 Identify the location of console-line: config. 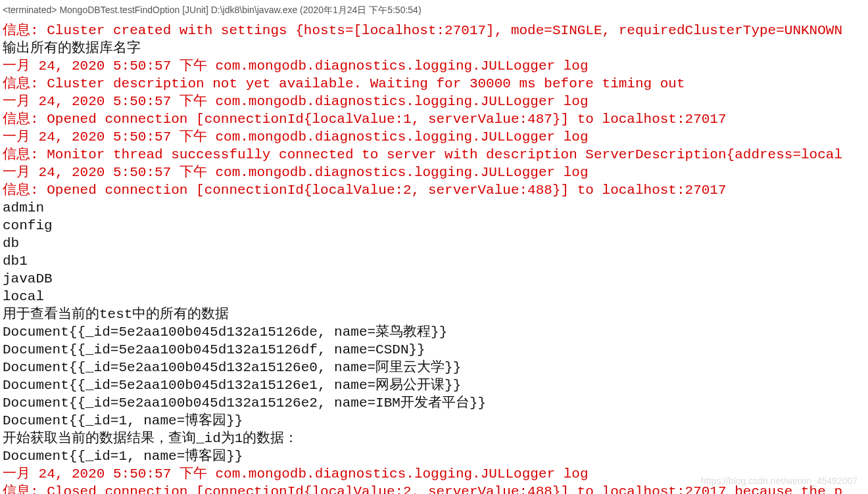
(434, 226).